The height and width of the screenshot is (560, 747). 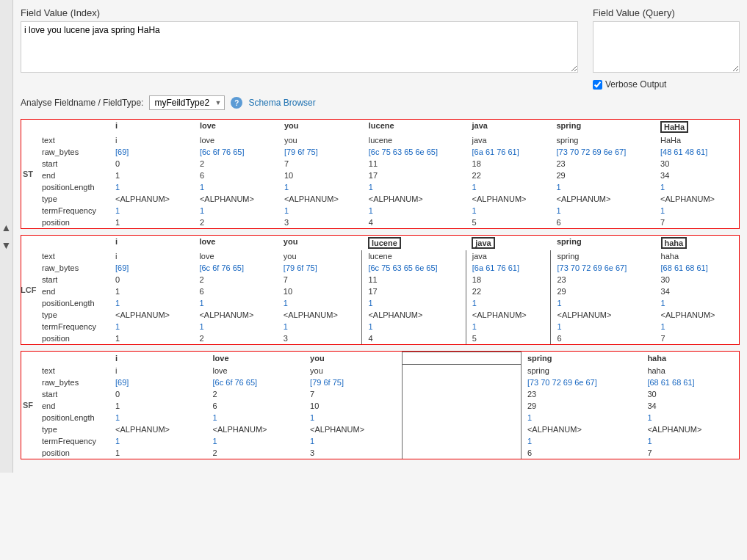 What do you see at coordinates (159, 371) in the screenshot?
I see `data-cell-0: i` at bounding box center [159, 371].